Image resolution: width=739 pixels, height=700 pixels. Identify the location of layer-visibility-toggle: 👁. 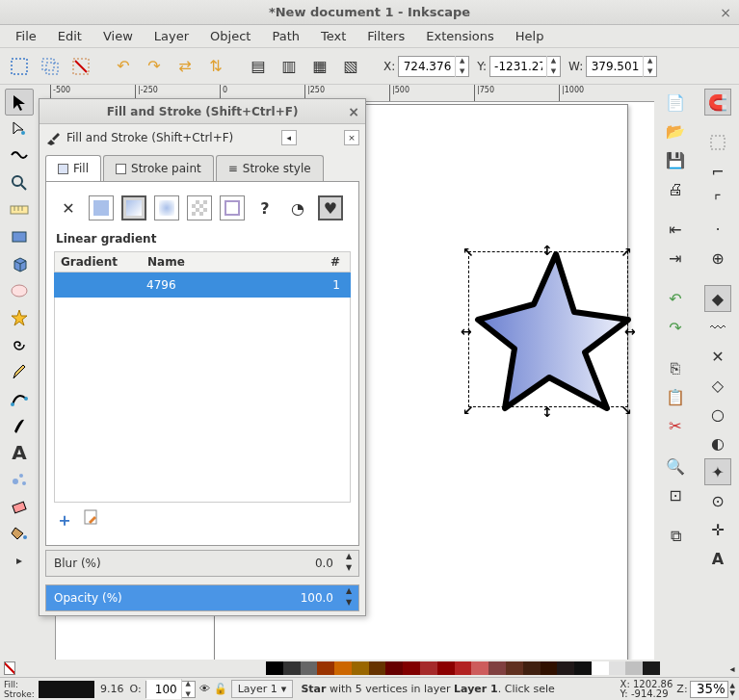
(204, 689).